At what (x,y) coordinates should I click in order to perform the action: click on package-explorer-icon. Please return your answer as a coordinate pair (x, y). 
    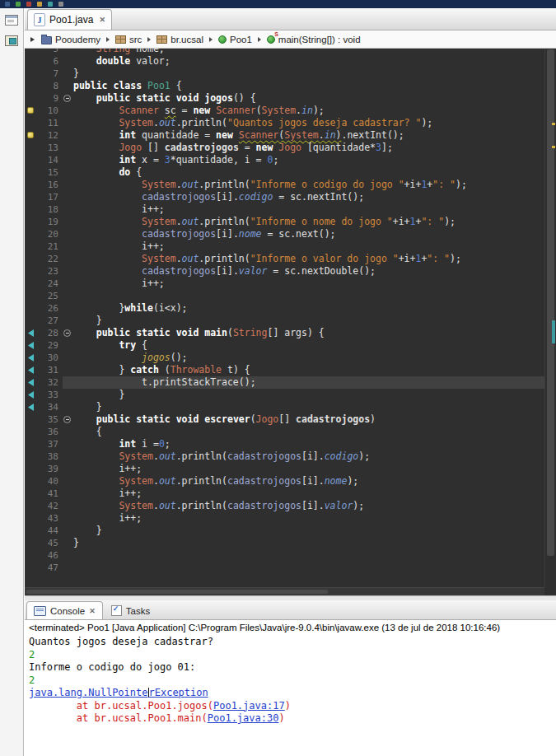
    Looking at the image, I should click on (12, 41).